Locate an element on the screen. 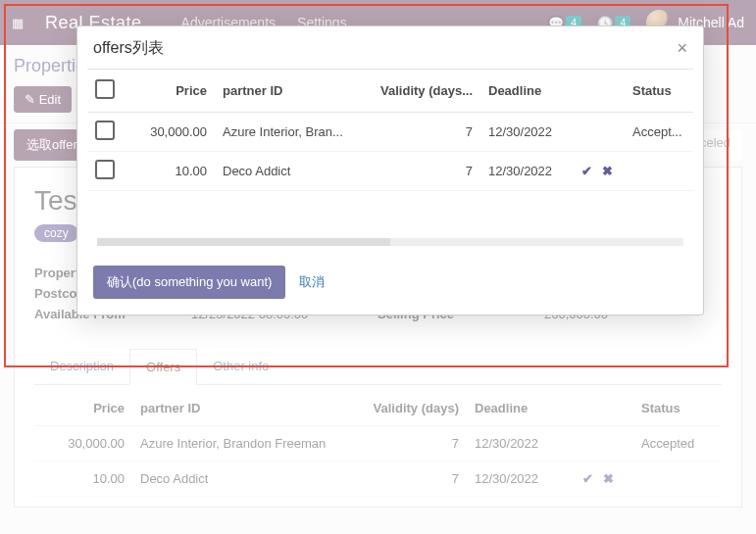 The width and height of the screenshot is (756, 534). table-row: 10.00Deco Addict712/30/2022✔✖ is located at coordinates (390, 171).